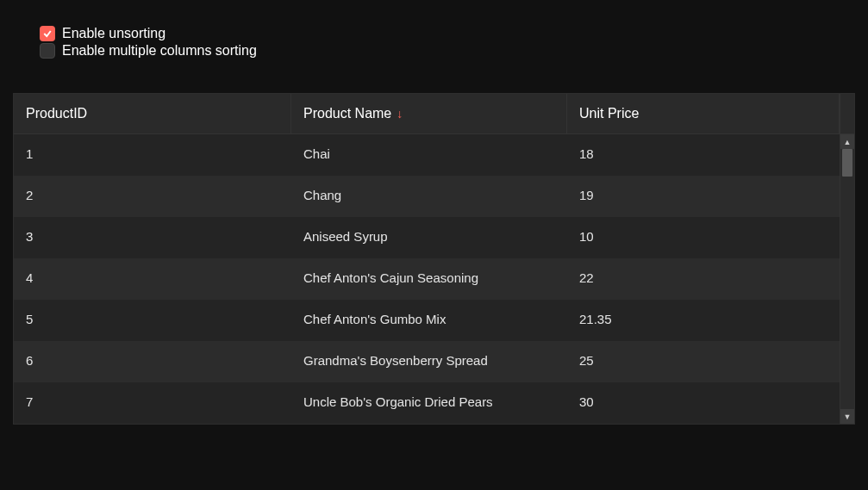 The width and height of the screenshot is (868, 490). I want to click on option-label: Enable multiple columns sorting, so click(159, 51).